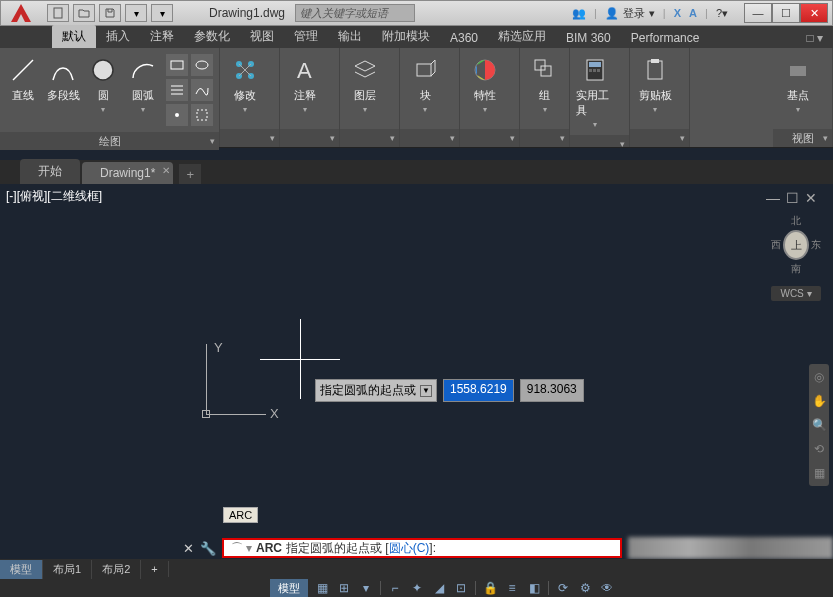 This screenshot has height=597, width=833. Describe the element at coordinates (110, 141) in the screenshot. I see `draw-panel-title: 绘图` at that location.